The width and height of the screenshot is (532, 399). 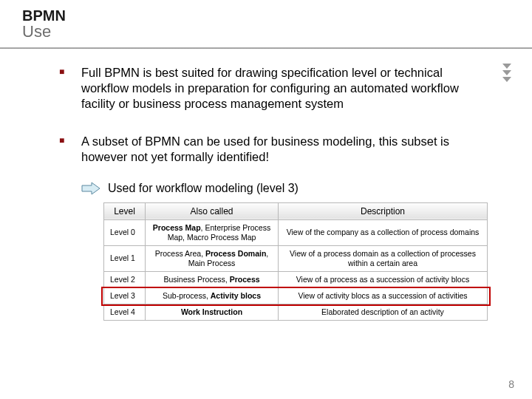 What do you see at coordinates (296, 280) in the screenshot?
I see `table-row: Level 2Business Process, ProcessView of …` at bounding box center [296, 280].